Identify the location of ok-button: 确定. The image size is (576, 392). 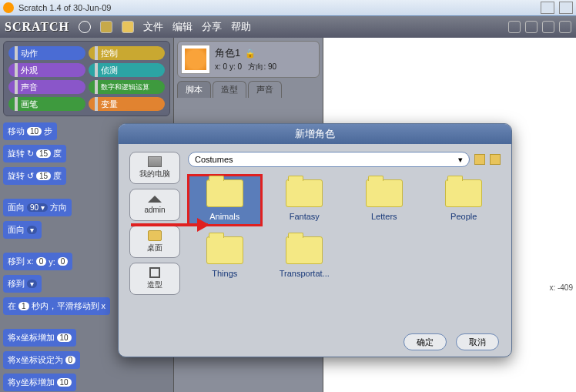
(425, 342).